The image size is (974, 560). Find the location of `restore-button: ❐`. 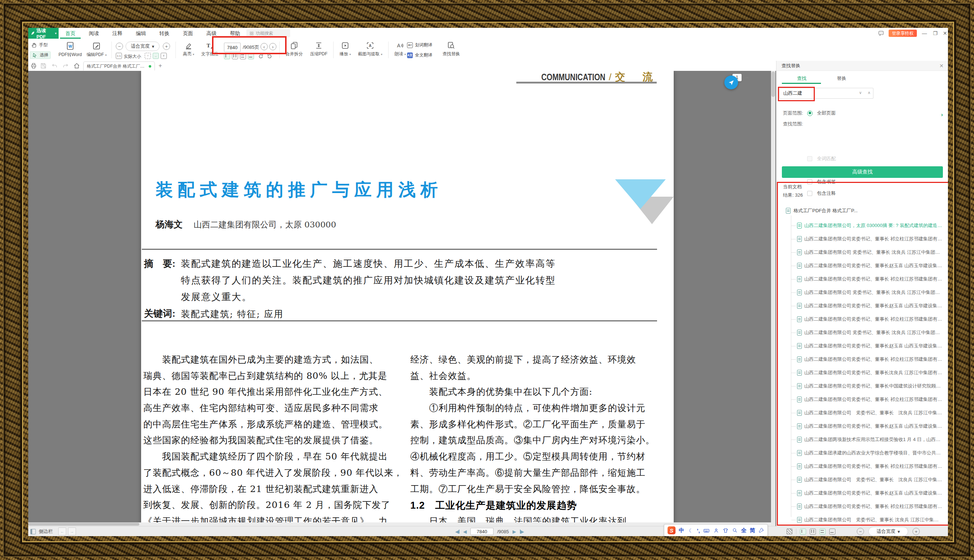

restore-button: ❐ is located at coordinates (935, 33).